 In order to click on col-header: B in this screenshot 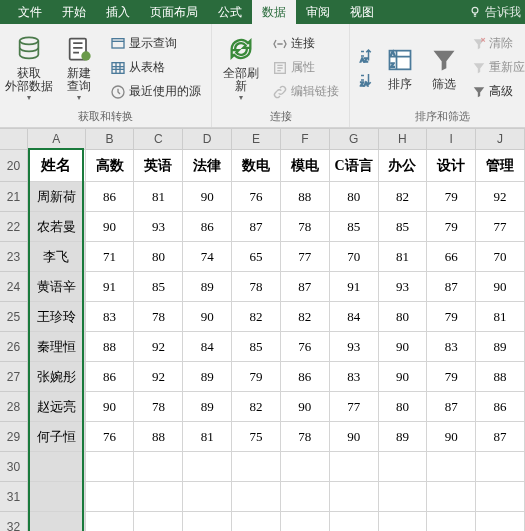, I will do `click(110, 139)`.